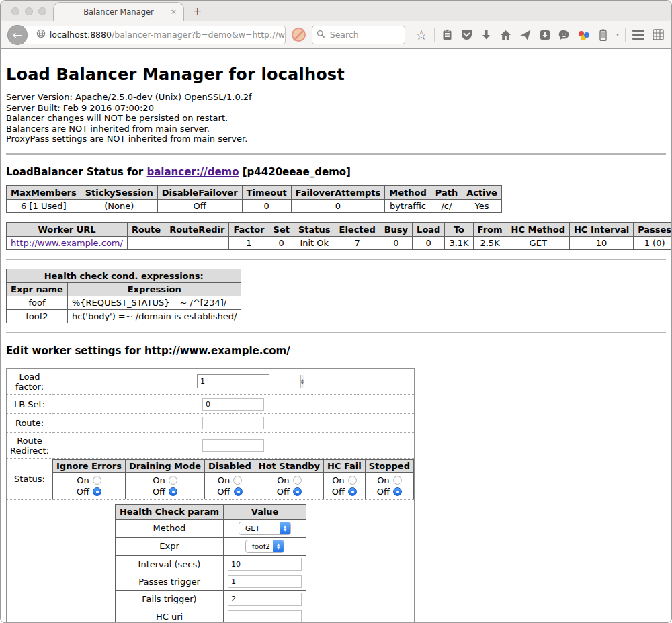 The width and height of the screenshot is (672, 623). I want to click on window-controls, so click(29, 11).